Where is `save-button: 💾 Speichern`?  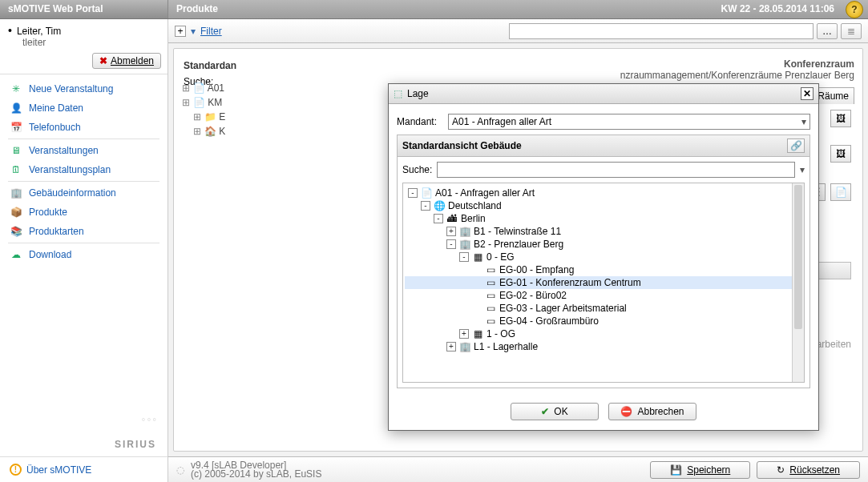 save-button: 💾 Speichern is located at coordinates (700, 470).